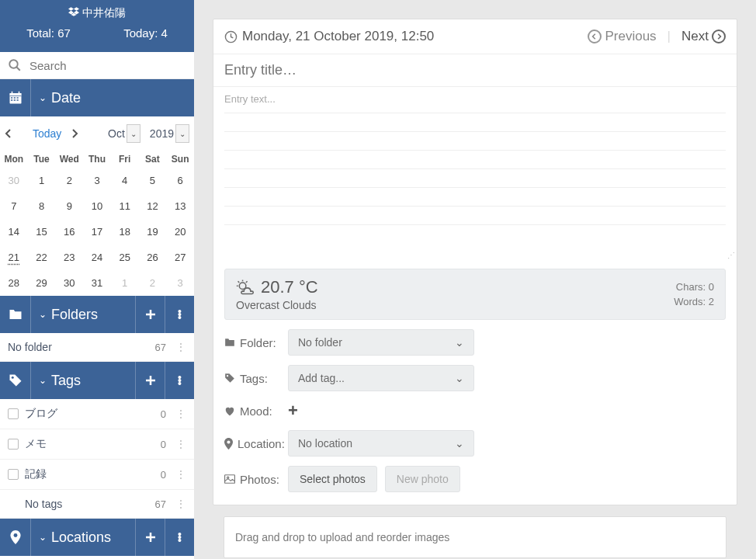 This screenshot has width=756, height=559. Describe the element at coordinates (42, 283) in the screenshot. I see `cal-day: 29` at that location.